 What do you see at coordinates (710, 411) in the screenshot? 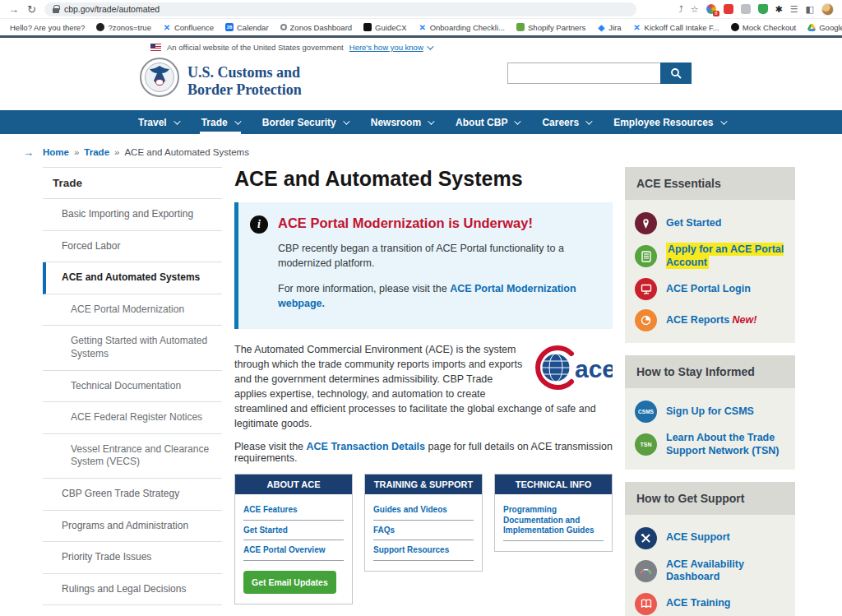
I see `informed-sign-up-csms: CSMS Sign Up for CSMS` at bounding box center [710, 411].